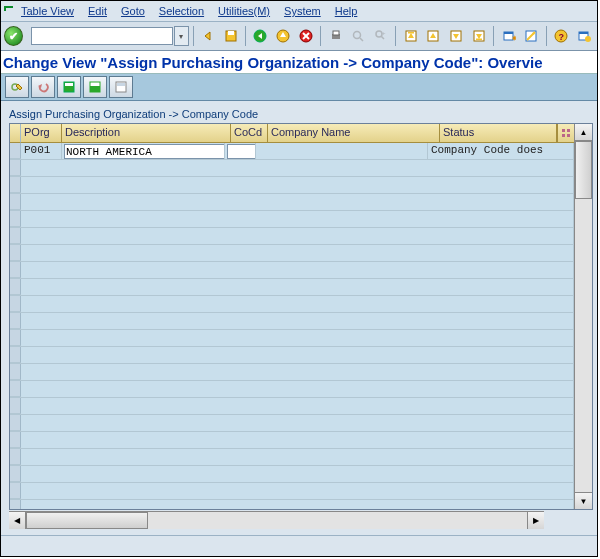 This screenshot has width=600, height=559. Describe the element at coordinates (536, 520) in the screenshot. I see `scroll-right-button: ▶` at that location.